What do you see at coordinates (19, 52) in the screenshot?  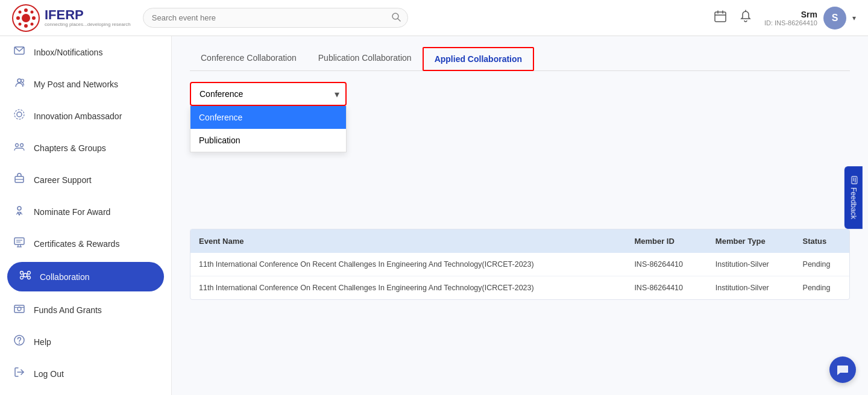 I see `inbox-icon` at bounding box center [19, 52].